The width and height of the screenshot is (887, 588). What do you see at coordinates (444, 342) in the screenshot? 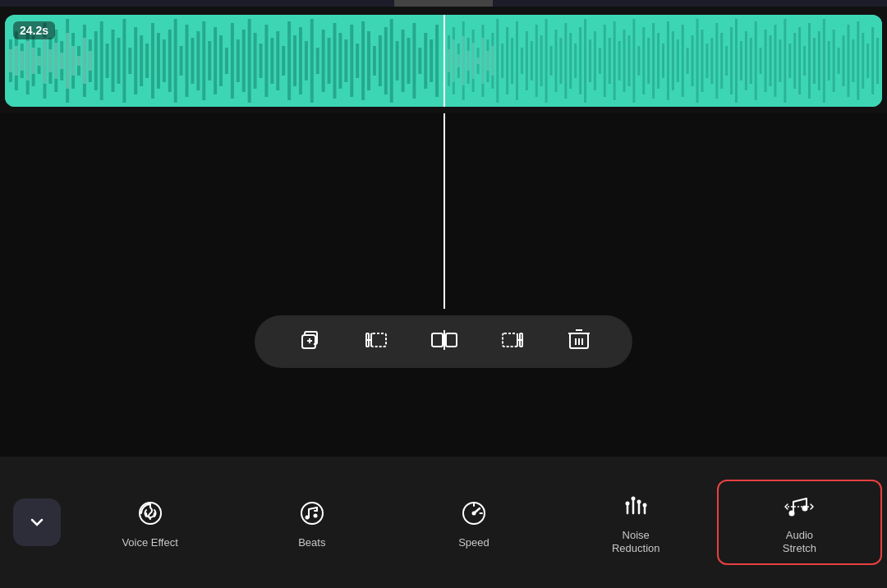
I see `split-button` at bounding box center [444, 342].